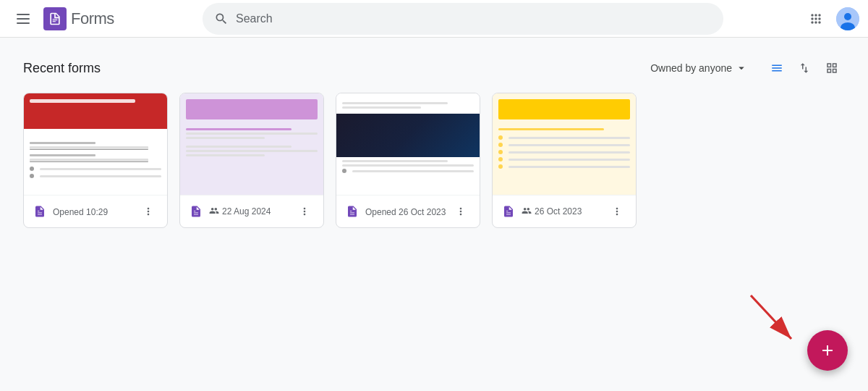 The image size is (868, 391). Describe the element at coordinates (699, 68) in the screenshot. I see `owner-filter: Owned by anyone` at that location.